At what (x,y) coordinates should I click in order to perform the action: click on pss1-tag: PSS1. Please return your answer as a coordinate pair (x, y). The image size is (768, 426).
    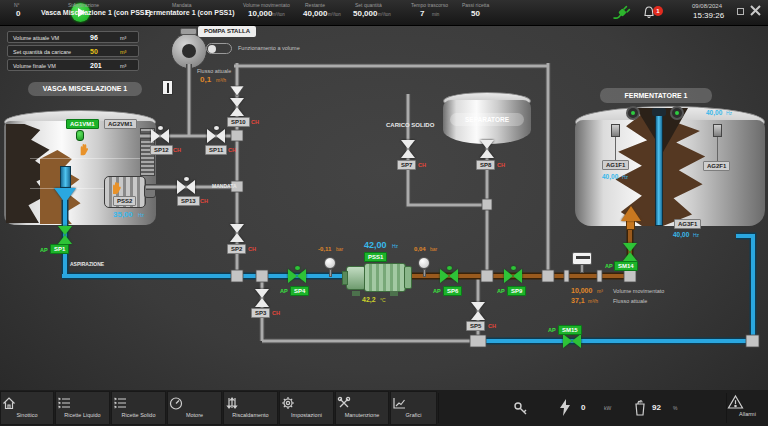
    Looking at the image, I should click on (376, 257).